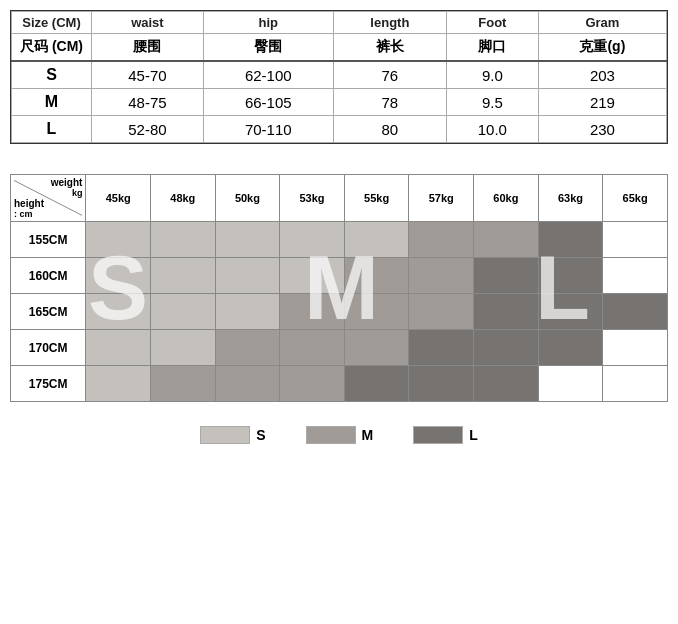 Image resolution: width=678 pixels, height=624 pixels. What do you see at coordinates (340, 102) in the screenshot?
I see `size-row: M48-7566-105789.5219` at bounding box center [340, 102].